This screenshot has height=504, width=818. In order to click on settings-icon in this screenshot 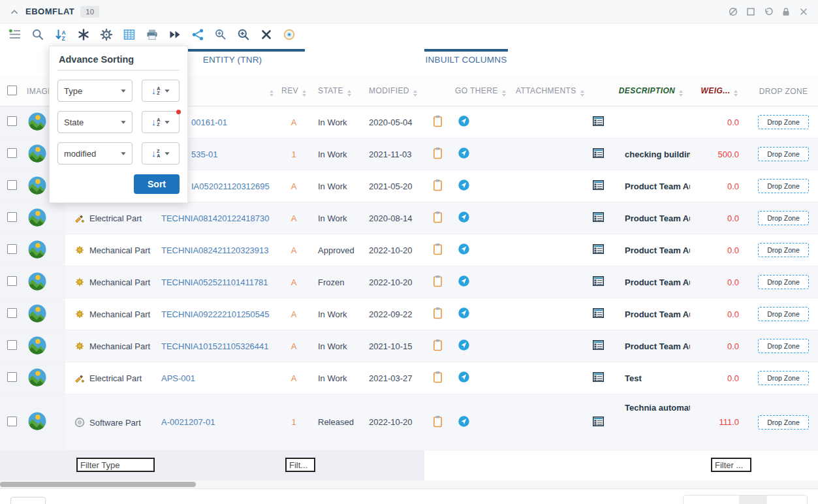, I will do `click(106, 35)`.